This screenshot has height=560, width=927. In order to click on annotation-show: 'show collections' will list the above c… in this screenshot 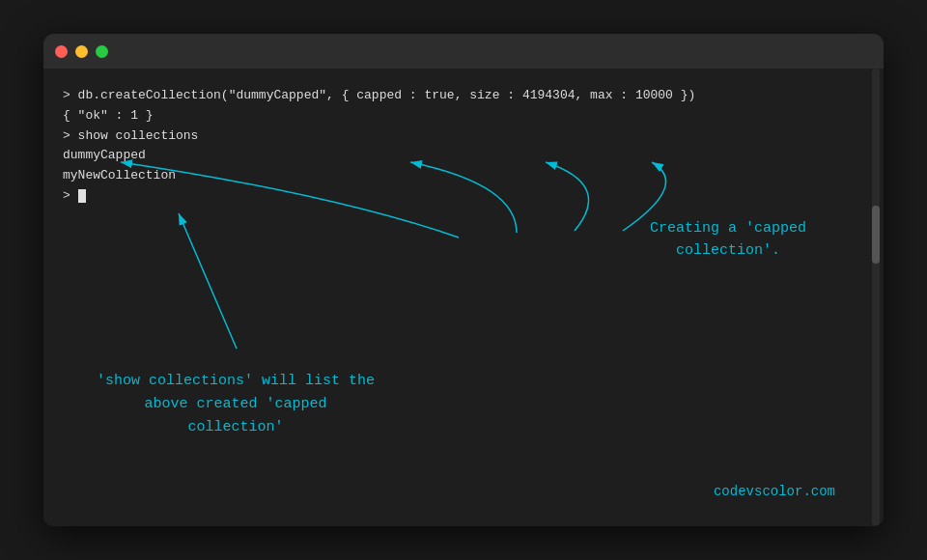, I will do `click(236, 405)`.